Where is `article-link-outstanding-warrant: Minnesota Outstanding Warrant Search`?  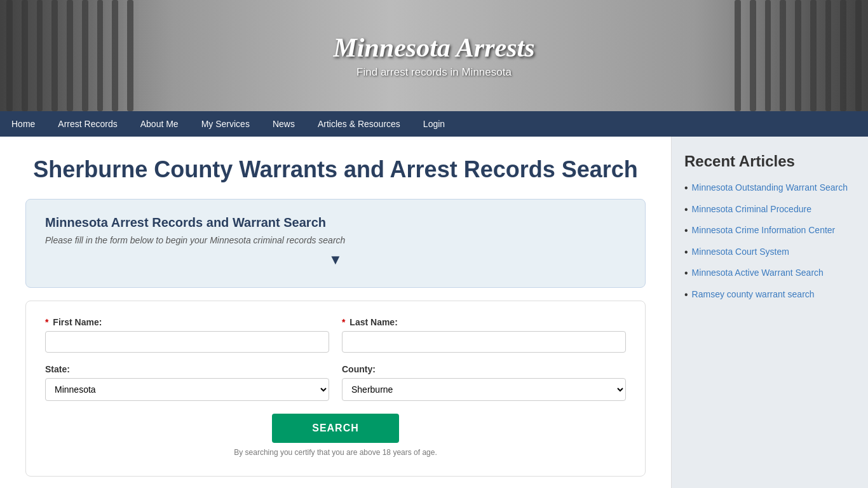 article-link-outstanding-warrant: Minnesota Outstanding Warrant Search is located at coordinates (770, 188).